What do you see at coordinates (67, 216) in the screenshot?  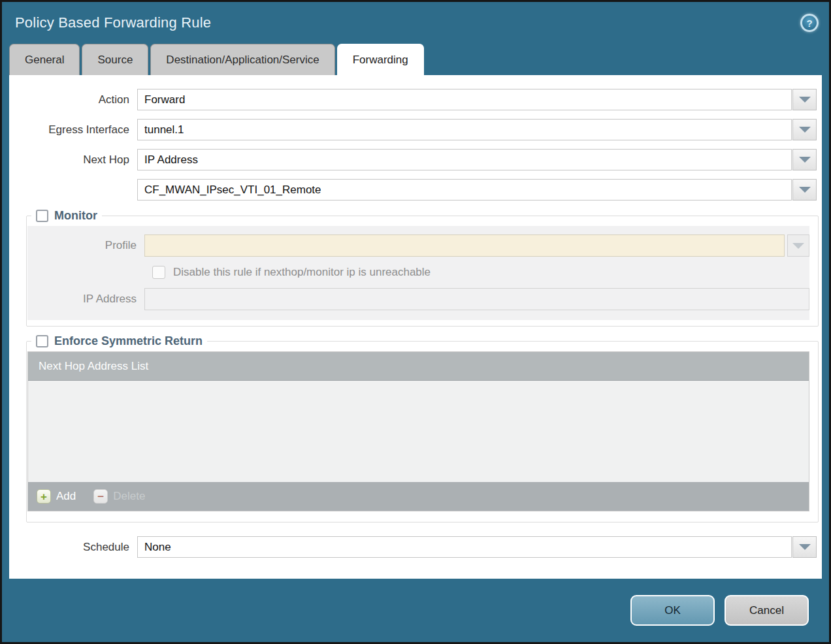 I see `monitor-legend: Monitor` at bounding box center [67, 216].